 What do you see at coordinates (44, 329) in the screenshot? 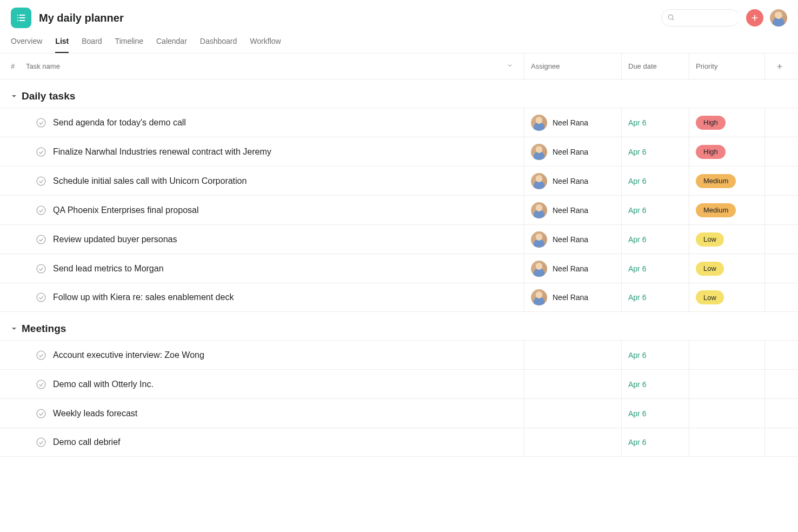
I see `section-title: Meetings` at bounding box center [44, 329].